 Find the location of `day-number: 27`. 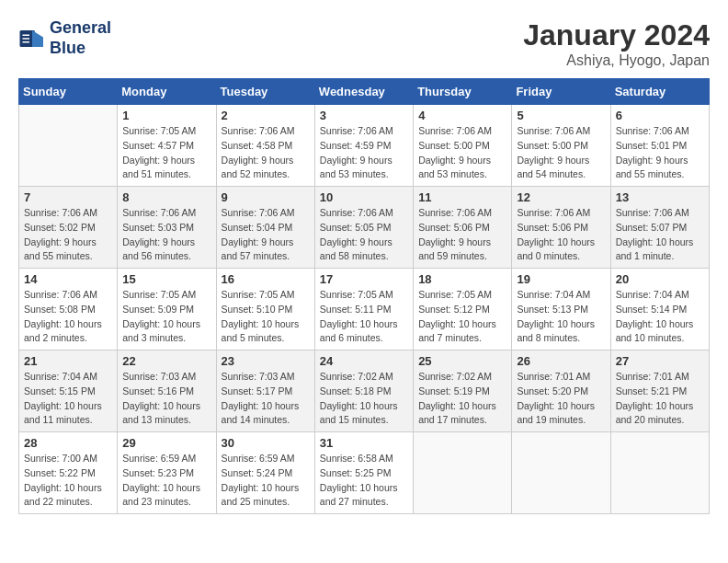

day-number: 27 is located at coordinates (660, 361).